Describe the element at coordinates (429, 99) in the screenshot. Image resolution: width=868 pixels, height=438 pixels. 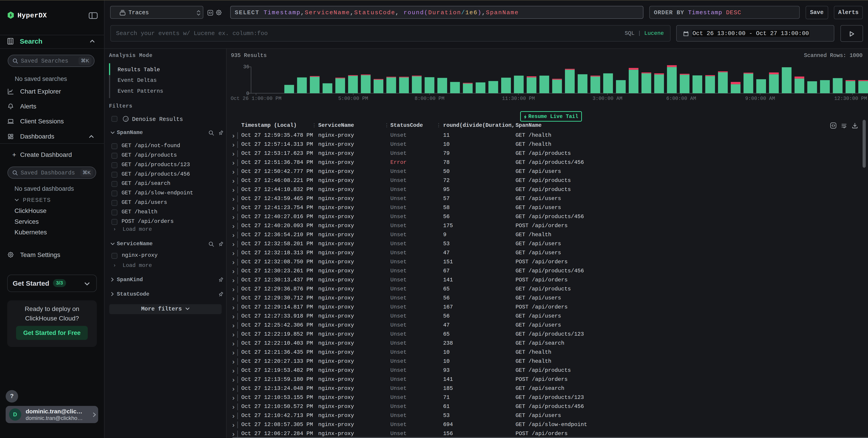
I see `svg-text: 8:00:00 PM` at that location.